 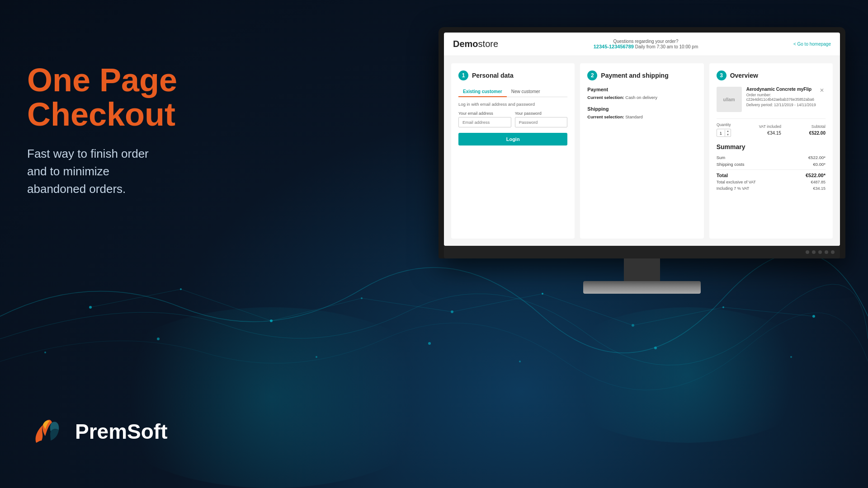 What do you see at coordinates (488, 44) in the screenshot?
I see `store-logo-regular: store` at bounding box center [488, 44].